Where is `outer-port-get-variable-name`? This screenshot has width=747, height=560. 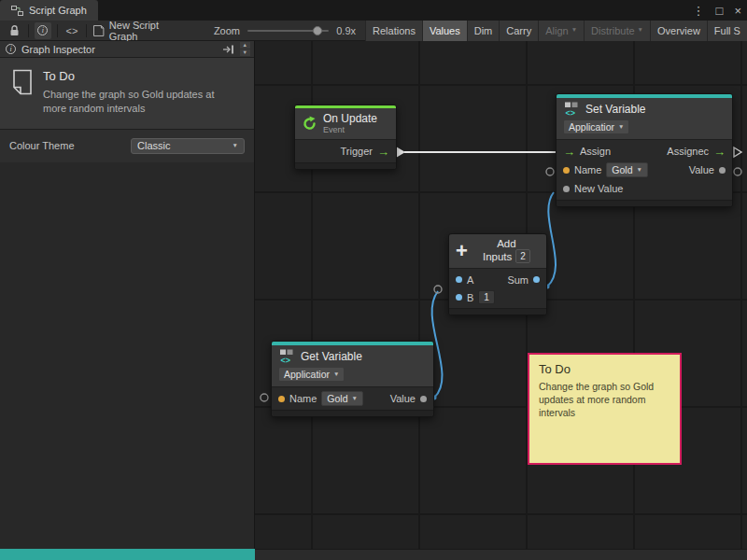 outer-port-get-variable-name is located at coordinates (264, 398).